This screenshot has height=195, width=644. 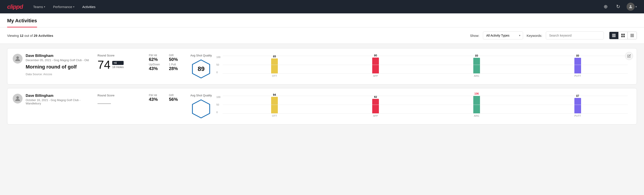 I want to click on score-placeholder, so click(x=104, y=104).